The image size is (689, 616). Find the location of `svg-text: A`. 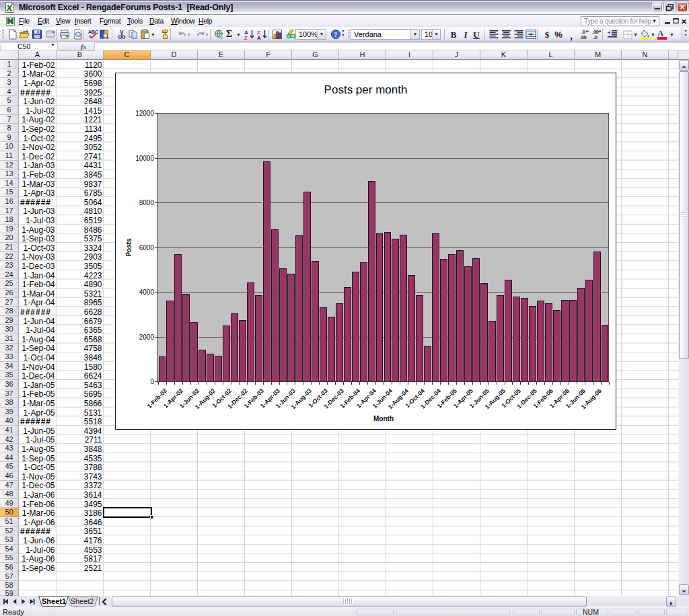

svg-text: A is located at coordinates (259, 38).